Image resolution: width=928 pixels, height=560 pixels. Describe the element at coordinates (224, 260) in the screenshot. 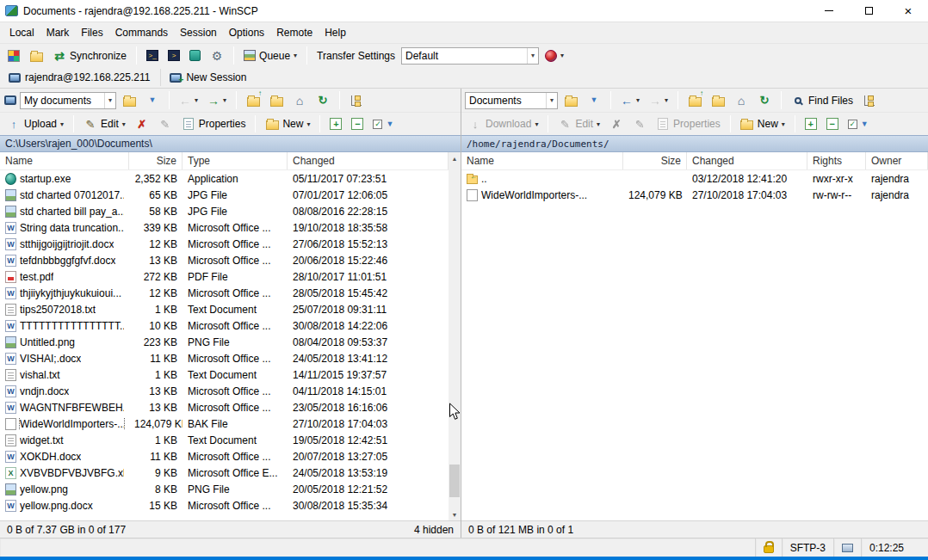

I see `file-row: tefdnbbbggfgfvf.docx 13 KB Microsoft Off…` at that location.